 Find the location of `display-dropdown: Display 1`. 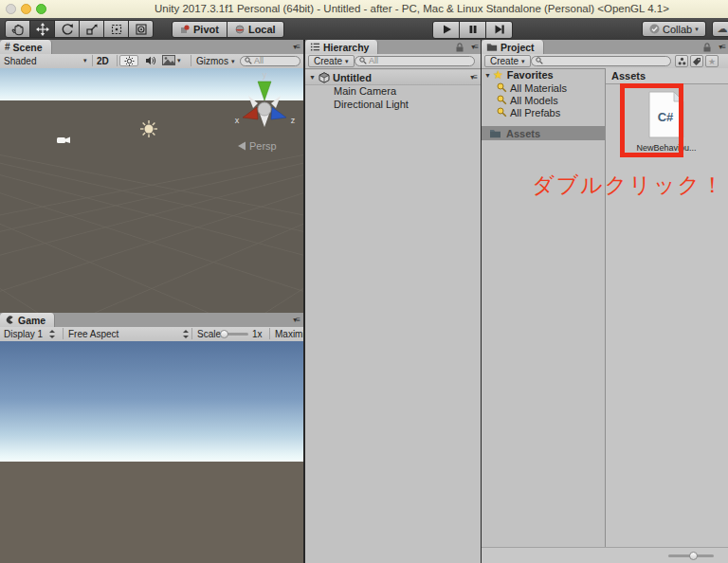

display-dropdown: Display 1 is located at coordinates (29, 334).